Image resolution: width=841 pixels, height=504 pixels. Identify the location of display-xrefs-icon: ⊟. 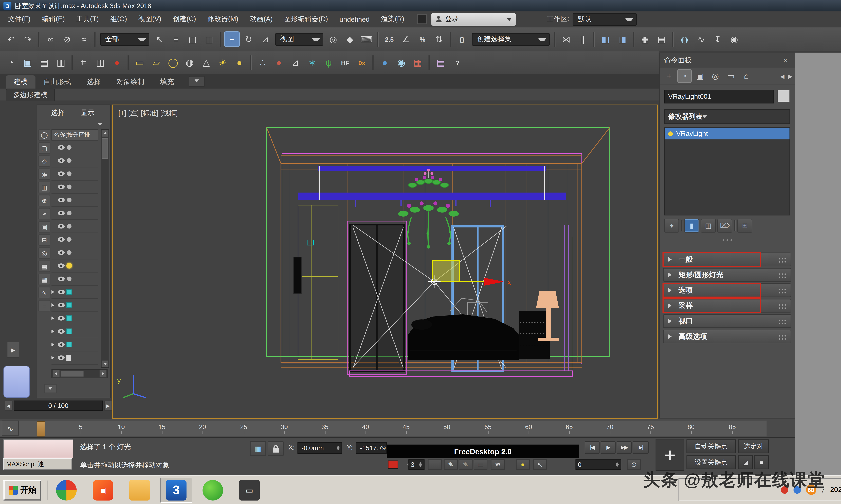
(44, 240).